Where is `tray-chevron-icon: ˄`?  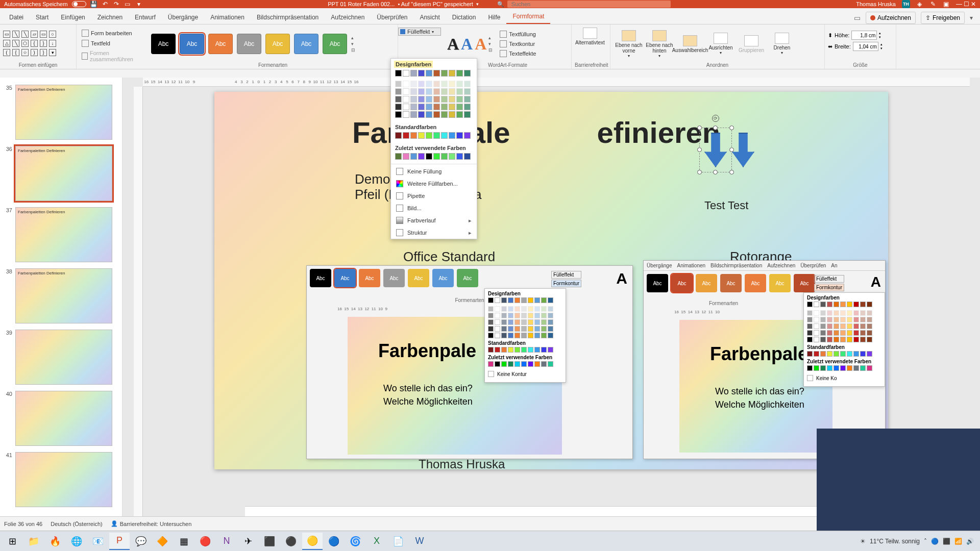
tray-chevron-icon: ˄ is located at coordinates (925, 541).